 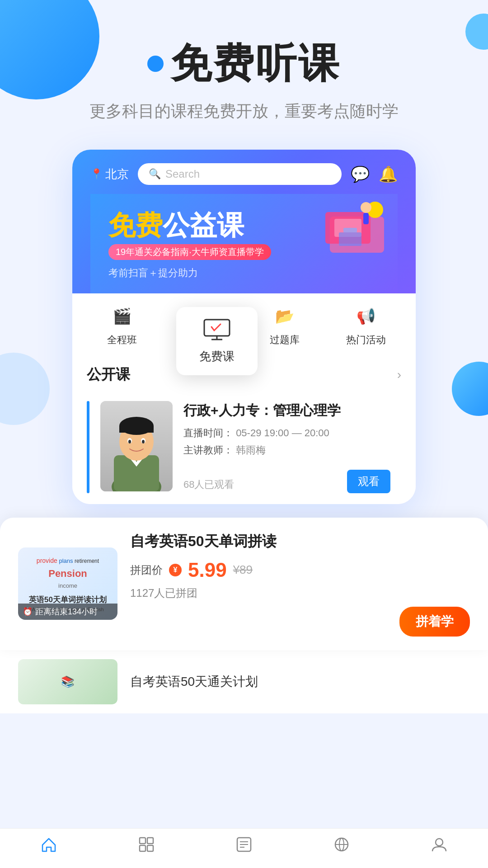 What do you see at coordinates (109, 175) in the screenshot?
I see `location-label: 📍 北京` at bounding box center [109, 175].